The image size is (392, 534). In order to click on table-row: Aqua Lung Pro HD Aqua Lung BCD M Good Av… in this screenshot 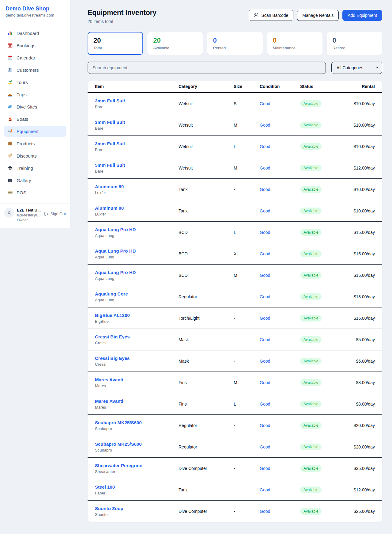, I will do `click(235, 275)`.